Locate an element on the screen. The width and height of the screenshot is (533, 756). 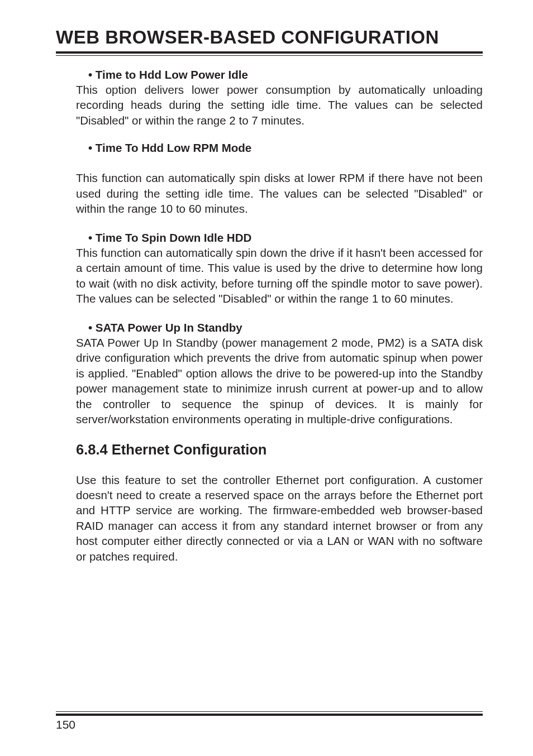
footer-divider is located at coordinates (269, 714).